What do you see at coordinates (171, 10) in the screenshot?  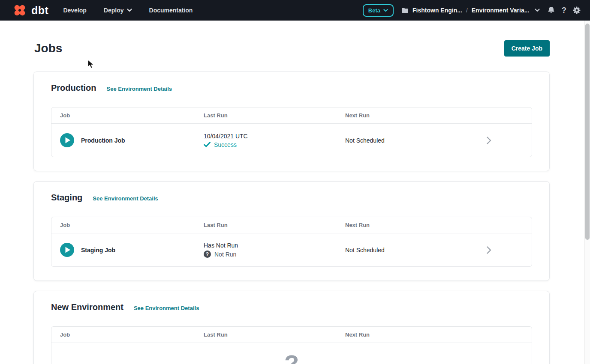 I see `nav-item-documentation: Documentation` at bounding box center [171, 10].